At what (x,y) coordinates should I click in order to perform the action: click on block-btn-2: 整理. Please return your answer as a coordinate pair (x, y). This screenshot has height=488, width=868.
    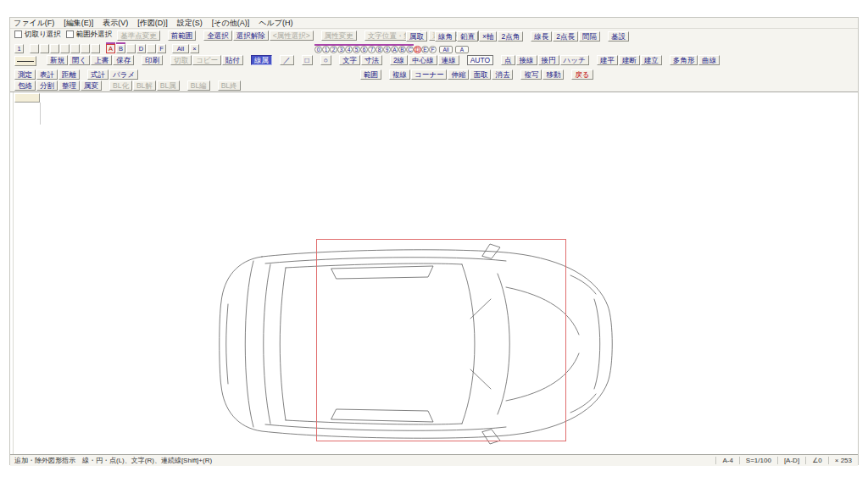
    Looking at the image, I should click on (70, 86).